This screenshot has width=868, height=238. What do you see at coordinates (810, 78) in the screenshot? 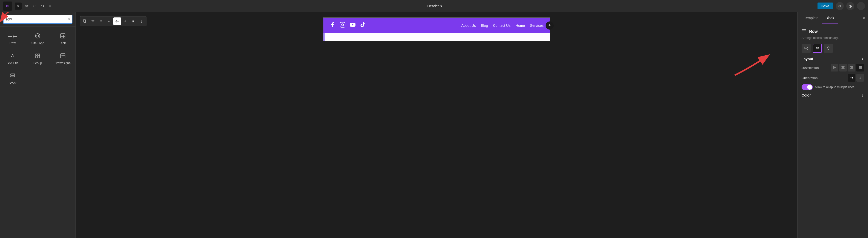
I see `orientation-label: Orientation` at bounding box center [810, 78].